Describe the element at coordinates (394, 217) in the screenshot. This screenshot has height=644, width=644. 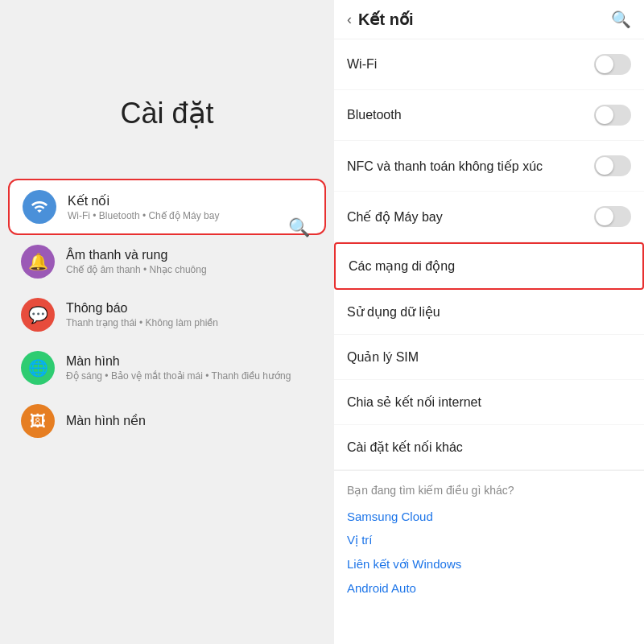
I see `may-bay-label: Chế độ Máy bay` at that location.